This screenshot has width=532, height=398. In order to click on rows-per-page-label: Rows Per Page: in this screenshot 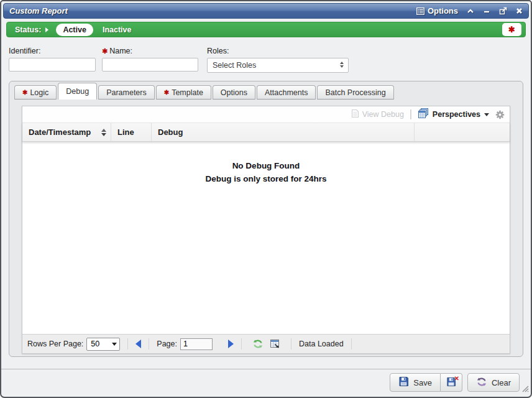, I will do `click(55, 344)`.